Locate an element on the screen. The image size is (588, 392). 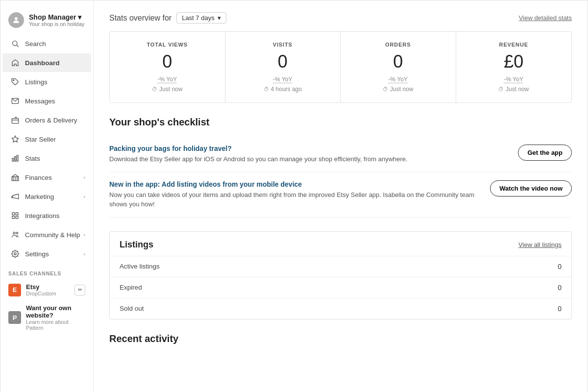
stat-card-total-views: TOTAL VIEWS 0 -% YoY ⏱ Just now is located at coordinates (168, 67).